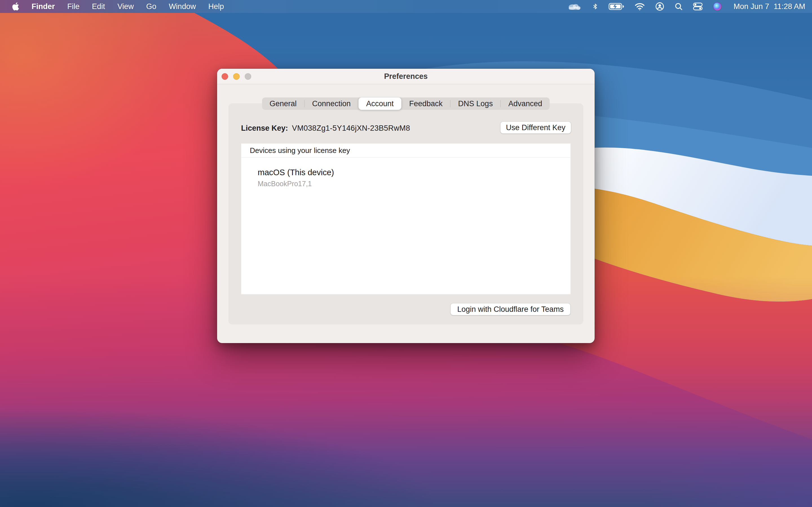 Image resolution: width=812 pixels, height=507 pixels. What do you see at coordinates (769, 7) in the screenshot?
I see `menu-bar-clock: Mon Jun 7 11:28 AM` at bounding box center [769, 7].